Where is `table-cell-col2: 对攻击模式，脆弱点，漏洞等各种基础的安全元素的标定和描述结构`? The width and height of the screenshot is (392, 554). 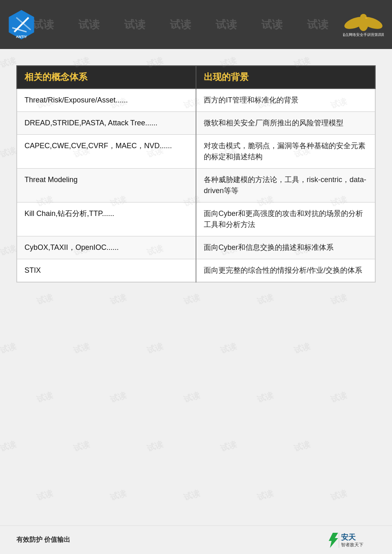 table-cell-col2: 对攻击模式，脆弱点，漏洞等各种基础的安全元素的标定和描述结构 is located at coordinates (286, 152).